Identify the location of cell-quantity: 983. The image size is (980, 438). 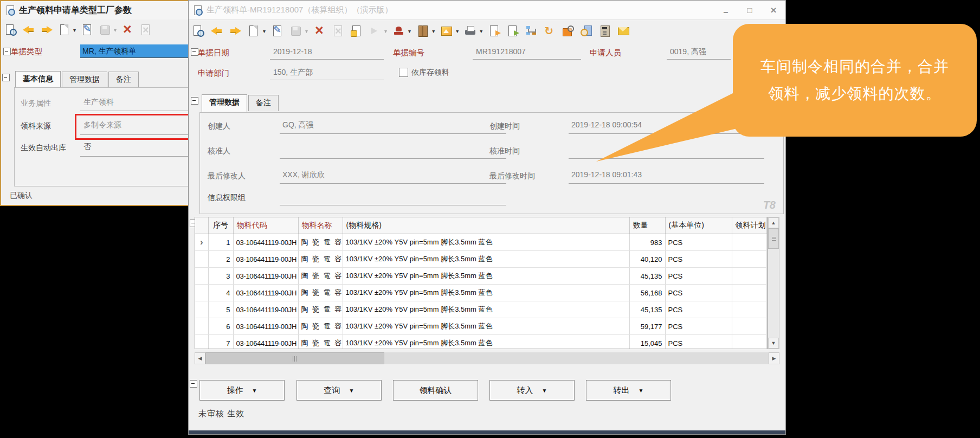
(647, 243).